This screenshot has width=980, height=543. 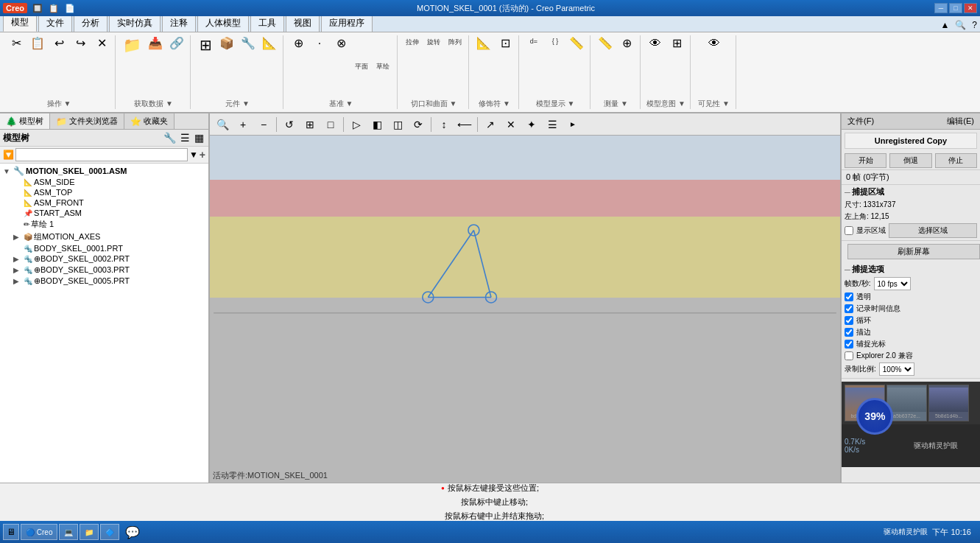 What do you see at coordinates (945, 25) in the screenshot?
I see `ribbon-search-up: ▲` at bounding box center [945, 25].